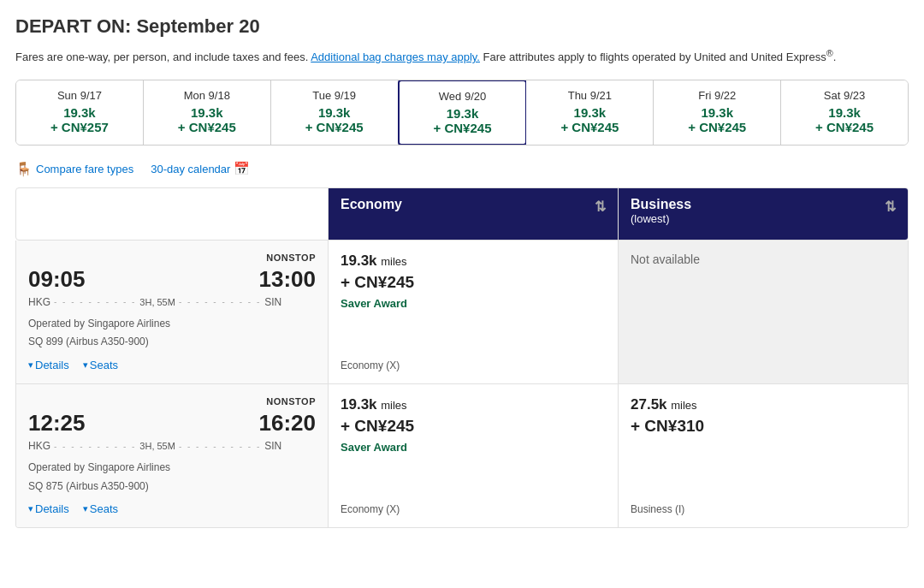  Describe the element at coordinates (462, 214) in the screenshot. I see `results-grid: Economy ⇅ Business (lowest) ⇅` at that location.